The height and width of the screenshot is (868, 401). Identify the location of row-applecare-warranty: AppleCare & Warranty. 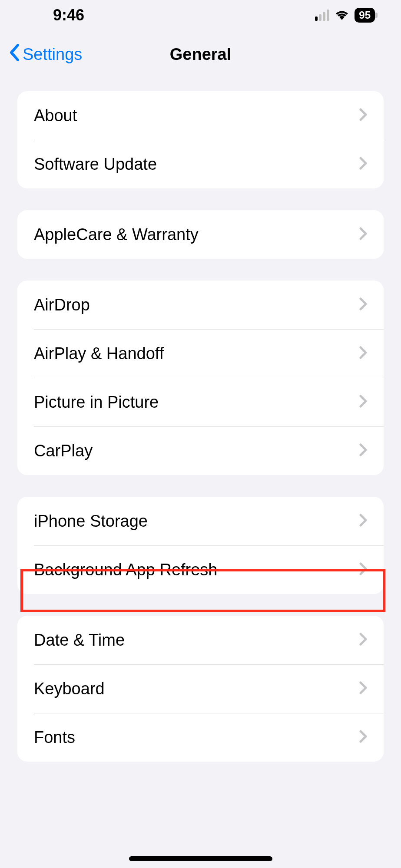
(201, 234).